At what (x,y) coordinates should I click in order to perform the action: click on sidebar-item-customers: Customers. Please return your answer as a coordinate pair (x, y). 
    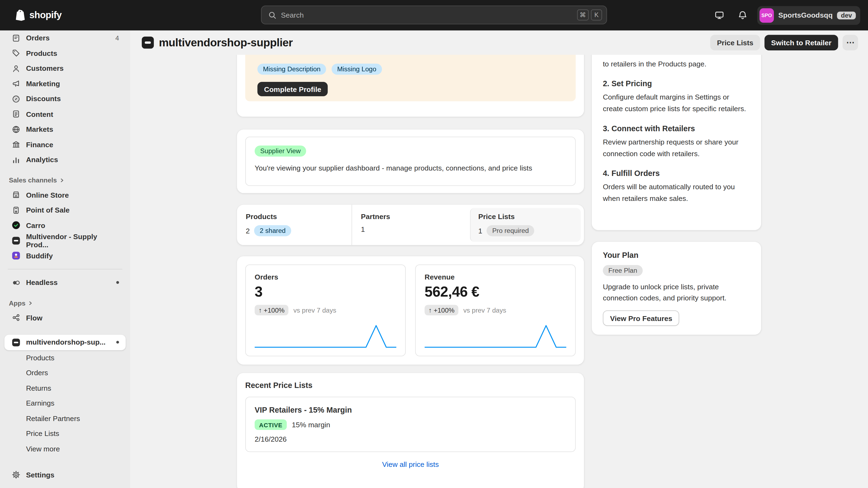
    Looking at the image, I should click on (65, 68).